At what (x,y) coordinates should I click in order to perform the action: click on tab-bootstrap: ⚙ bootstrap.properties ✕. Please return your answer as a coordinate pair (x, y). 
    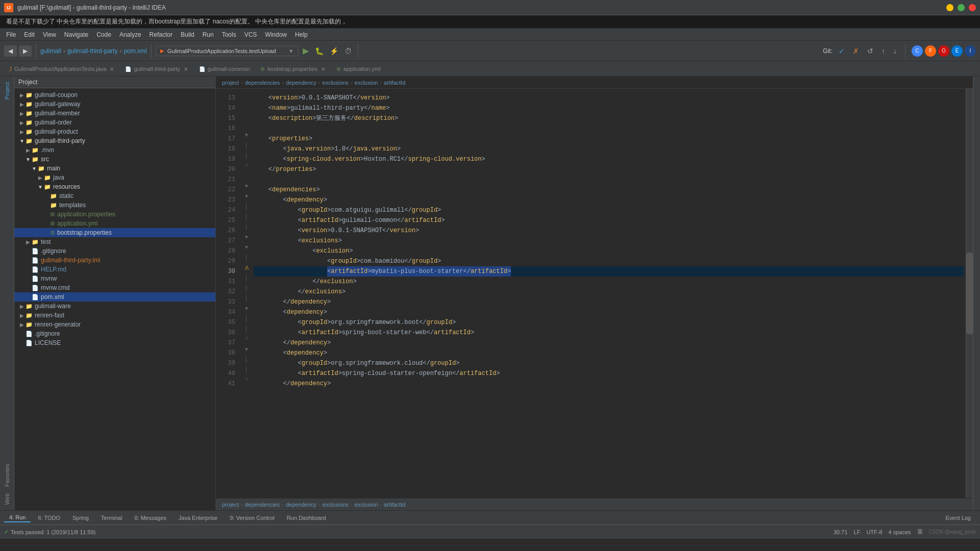
    Looking at the image, I should click on (293, 69).